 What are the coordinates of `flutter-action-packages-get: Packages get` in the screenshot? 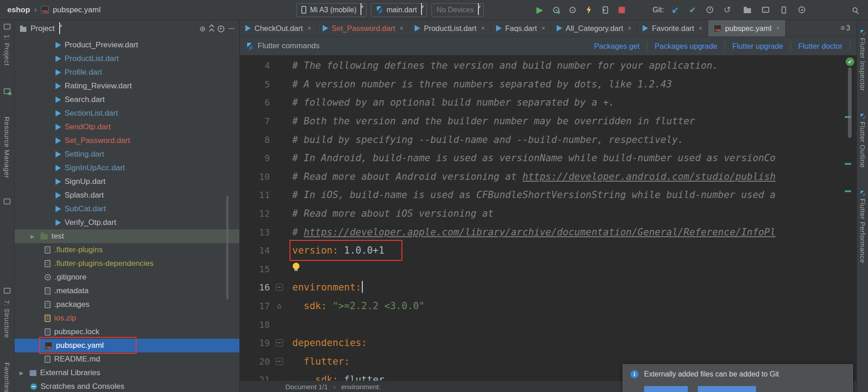 It's located at (617, 46).